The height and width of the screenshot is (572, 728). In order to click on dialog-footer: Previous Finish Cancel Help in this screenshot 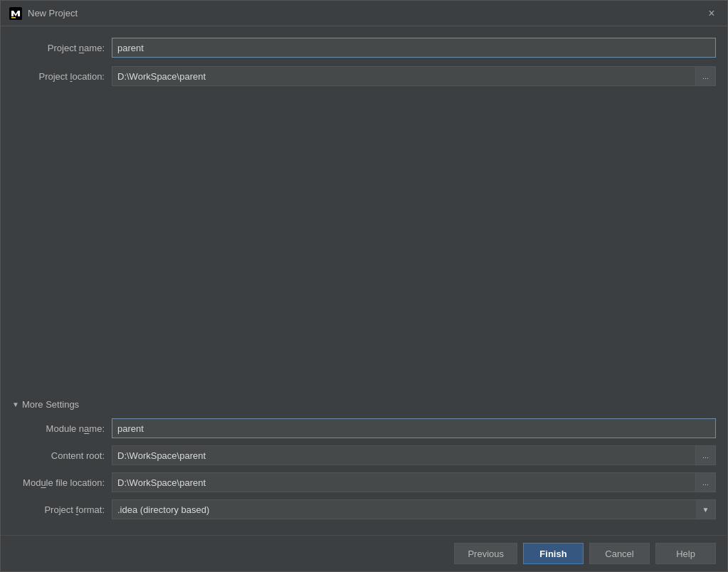, I will do `click(364, 554)`.